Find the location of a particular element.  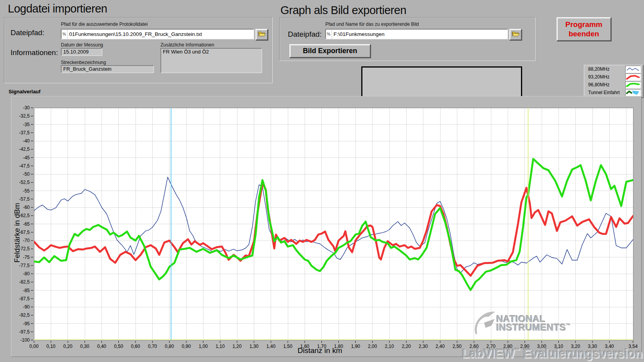

export-image-button: Bild Exportieren is located at coordinates (330, 51).